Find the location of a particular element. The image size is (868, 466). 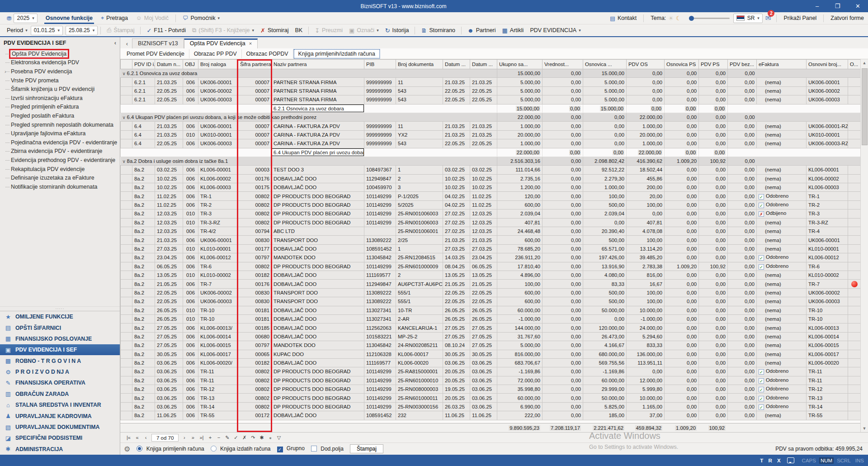

tree-item-definisanje-izuzetaka-za-efakture: Definisanje izuzetaka za eFakture is located at coordinates (62, 178).